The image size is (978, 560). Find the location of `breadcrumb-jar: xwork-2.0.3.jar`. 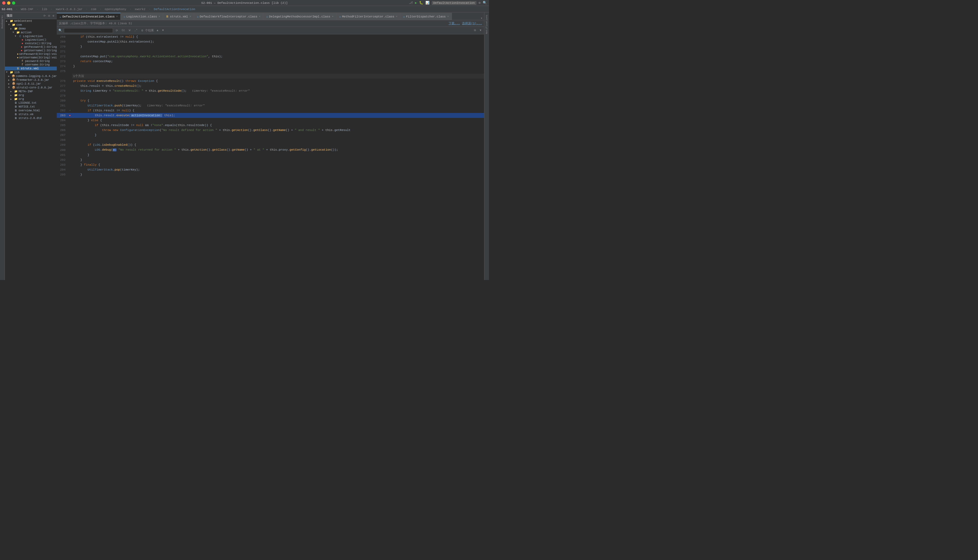

breadcrumb-jar: xwork-2.0.3.jar is located at coordinates (69, 9).